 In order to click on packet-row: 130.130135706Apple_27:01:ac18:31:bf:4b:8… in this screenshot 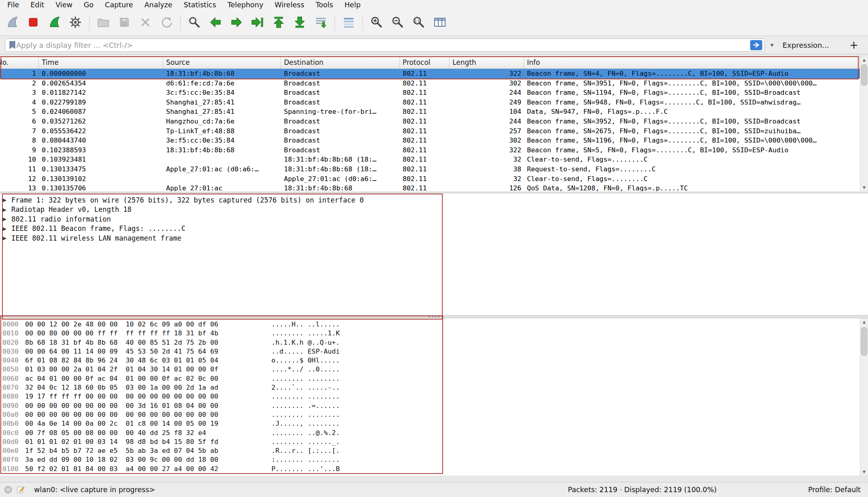, I will do `click(430, 187)`.